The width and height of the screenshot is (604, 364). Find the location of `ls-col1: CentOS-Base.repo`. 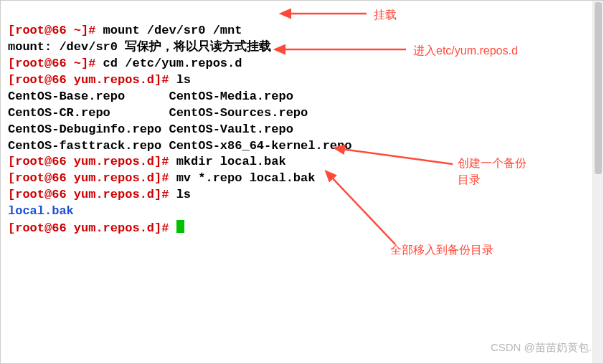

ls-col1: CentOS-Base.repo is located at coordinates (88, 96).